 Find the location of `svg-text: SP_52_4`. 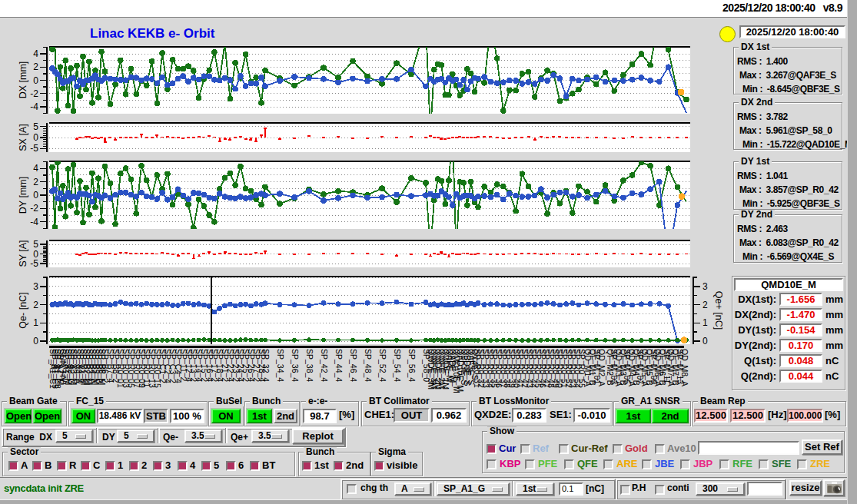

svg-text: SP_52_4 is located at coordinates (383, 366).